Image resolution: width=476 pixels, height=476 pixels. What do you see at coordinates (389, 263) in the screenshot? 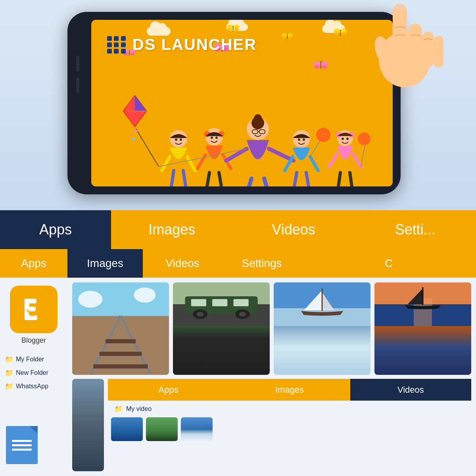
I see `tab-more-row2: C` at bounding box center [389, 263].